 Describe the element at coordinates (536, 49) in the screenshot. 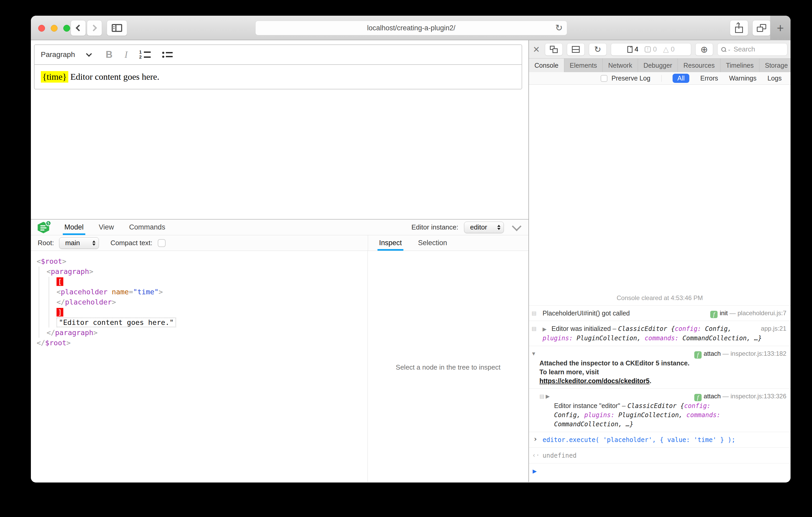

I see `close-devtools-button: ×` at that location.